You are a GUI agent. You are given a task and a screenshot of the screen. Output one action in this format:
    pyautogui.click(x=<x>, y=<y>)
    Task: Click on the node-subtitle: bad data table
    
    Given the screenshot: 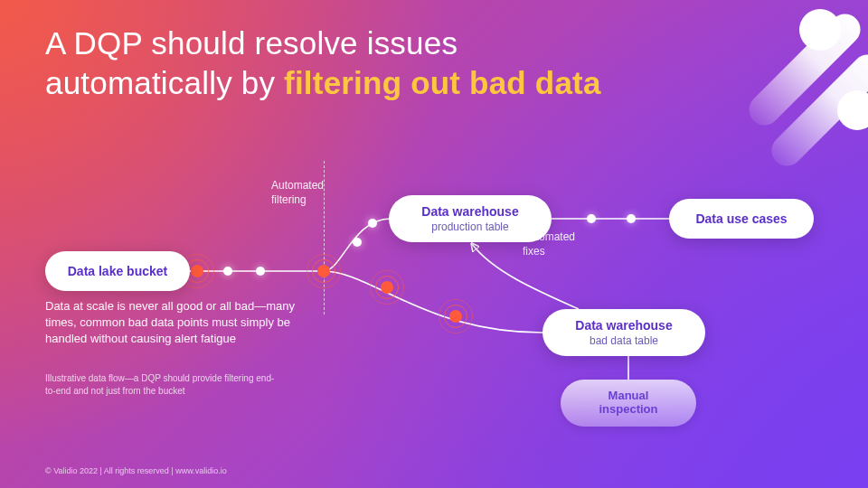 What is the action you would take?
    pyautogui.click(x=624, y=341)
    